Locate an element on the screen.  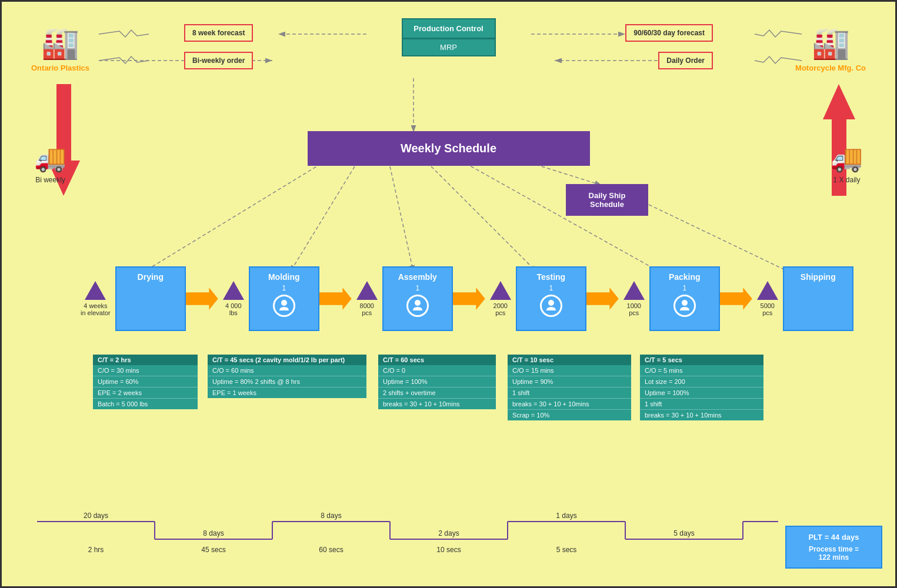
process-packing-title: Packing is located at coordinates (685, 277).